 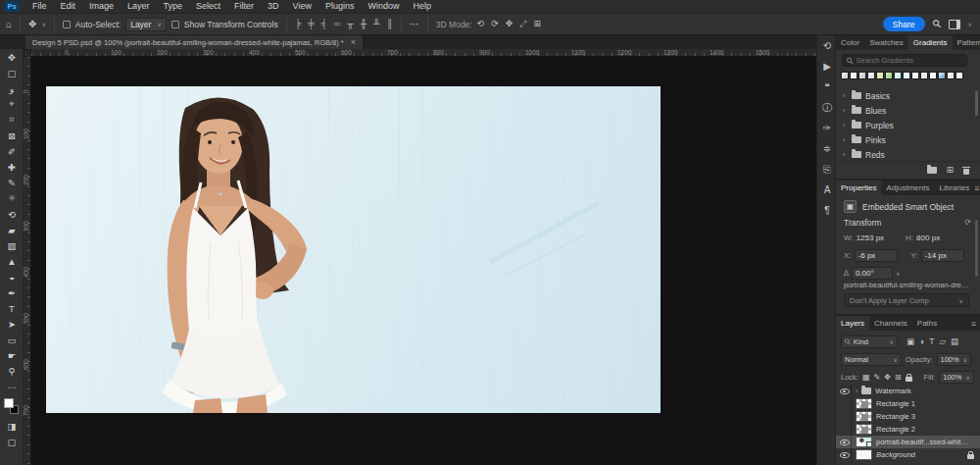 I want to click on filter-smart-objects-icon: ▤, so click(x=955, y=341).